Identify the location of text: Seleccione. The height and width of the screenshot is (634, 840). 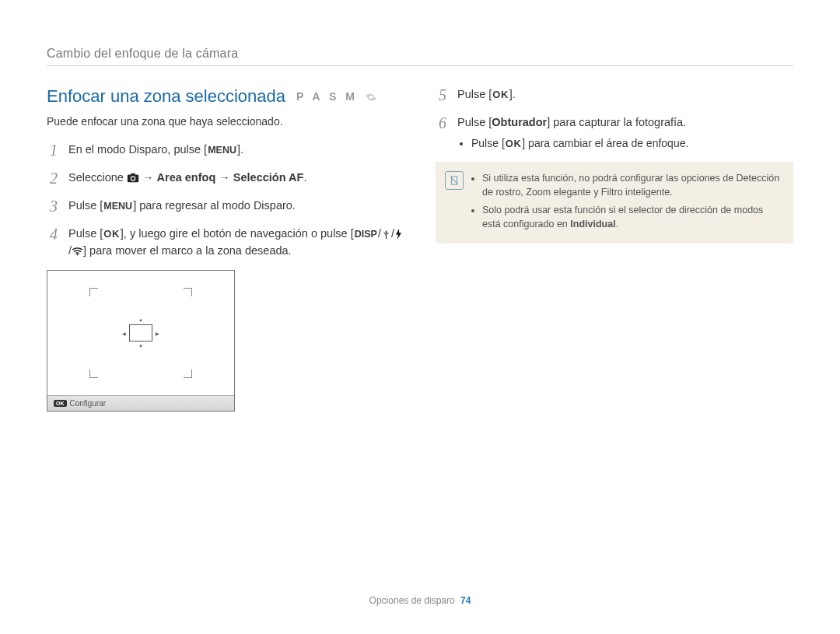
(98, 177).